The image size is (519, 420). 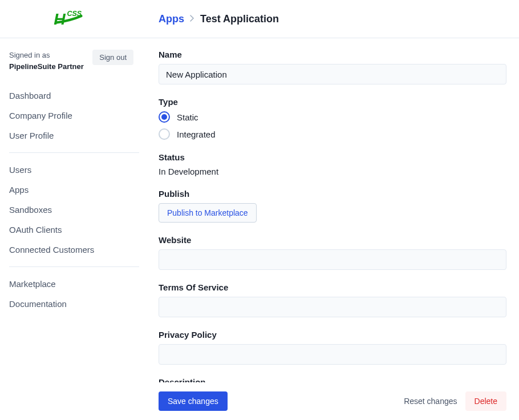 I want to click on save-button: Save changes, so click(x=193, y=401).